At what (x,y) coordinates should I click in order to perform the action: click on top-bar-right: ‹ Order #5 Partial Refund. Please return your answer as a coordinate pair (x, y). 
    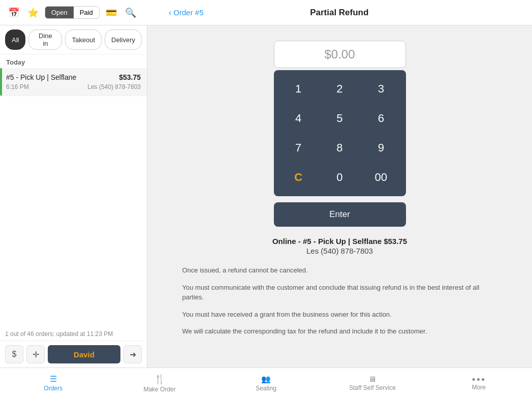
    Looking at the image, I should click on (342, 13).